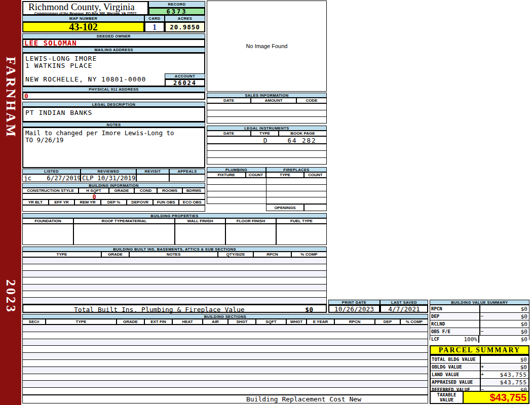 The width and height of the screenshot is (532, 405). What do you see at coordinates (435, 339) in the screenshot?
I see `summary-row-label: LCF` at bounding box center [435, 339].